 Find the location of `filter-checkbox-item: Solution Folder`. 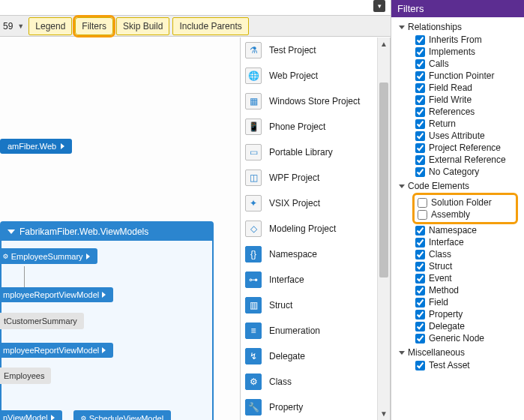

filter-checkbox-item: Solution Folder is located at coordinates (465, 202).